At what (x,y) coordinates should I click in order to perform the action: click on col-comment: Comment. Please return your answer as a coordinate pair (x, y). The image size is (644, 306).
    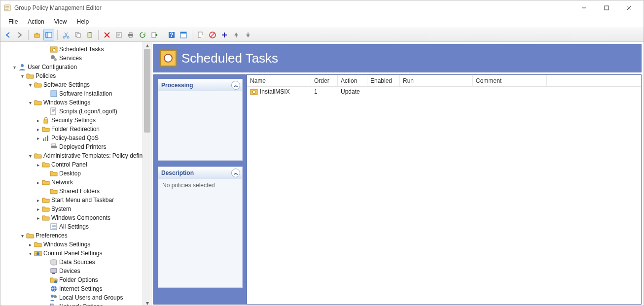
    Looking at the image, I should click on (510, 81).